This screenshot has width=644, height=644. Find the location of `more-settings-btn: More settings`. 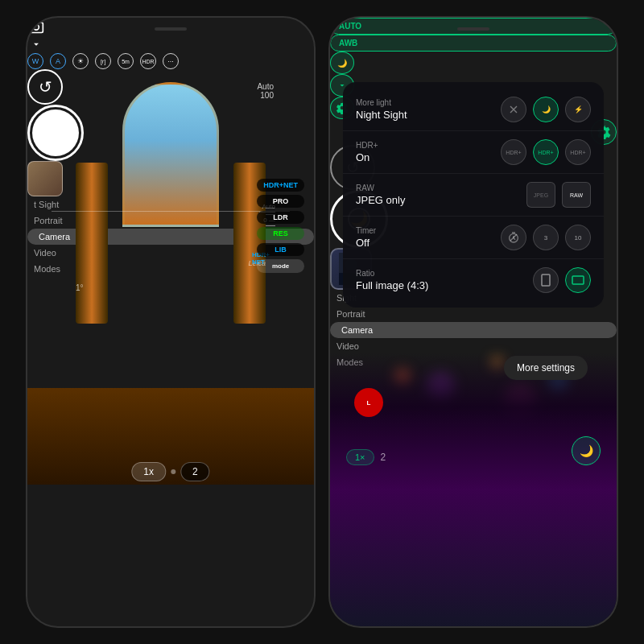

more-settings-btn: More settings is located at coordinates (546, 368).